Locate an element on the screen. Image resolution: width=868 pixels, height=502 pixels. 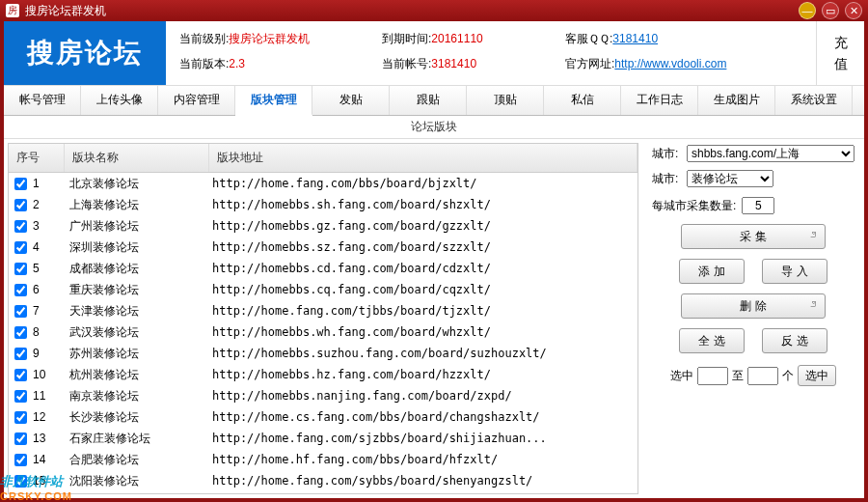
minimize-button: — is located at coordinates (807, 11).